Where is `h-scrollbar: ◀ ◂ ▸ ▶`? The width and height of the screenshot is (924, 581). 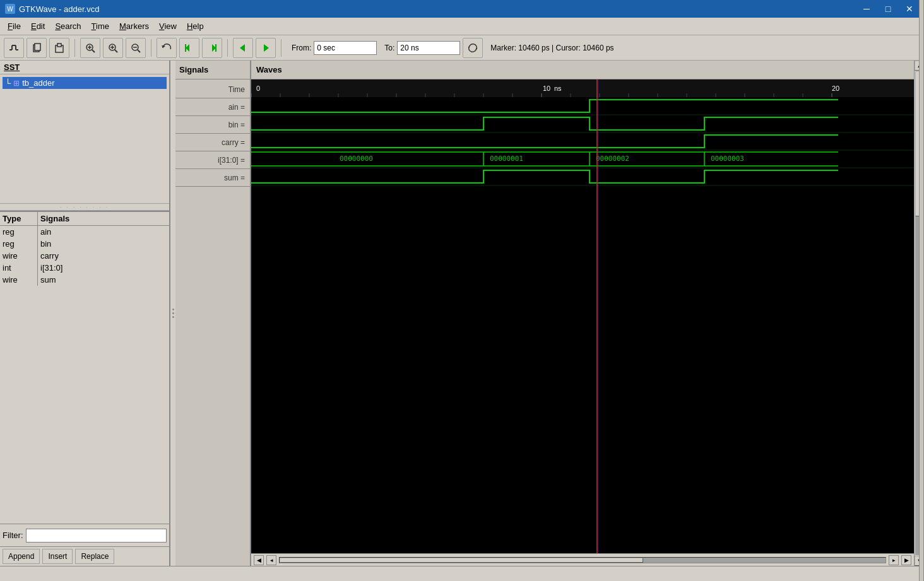 h-scrollbar: ◀ ◂ ▸ ▶ is located at coordinates (583, 560).